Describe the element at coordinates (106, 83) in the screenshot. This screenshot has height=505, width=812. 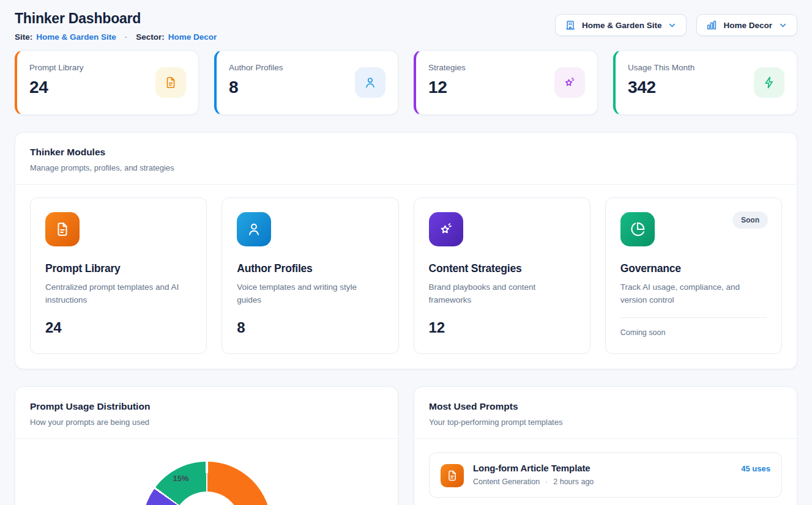
I see `stat-card-prompt-library: Prompt Library 24` at that location.